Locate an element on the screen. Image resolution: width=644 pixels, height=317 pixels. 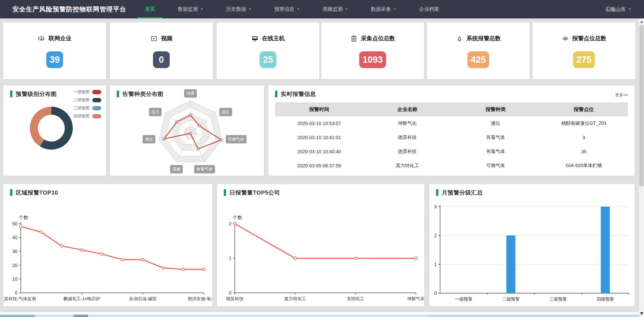
nav-item-label: 首页 is located at coordinates (150, 9).